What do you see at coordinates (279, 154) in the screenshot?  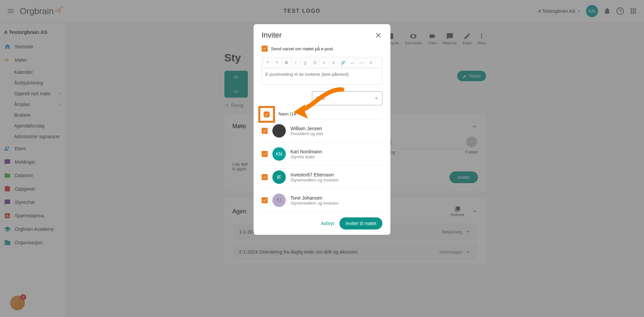 I see `person-avatar: KN` at bounding box center [279, 154].